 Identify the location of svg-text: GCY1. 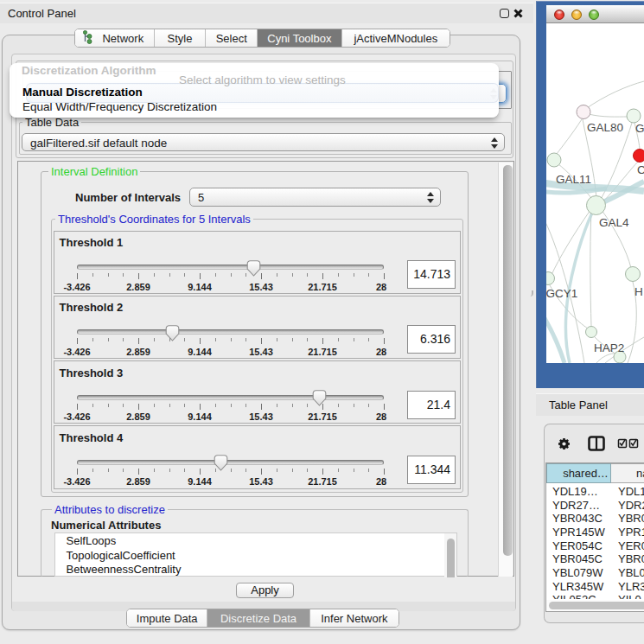
(562, 294).